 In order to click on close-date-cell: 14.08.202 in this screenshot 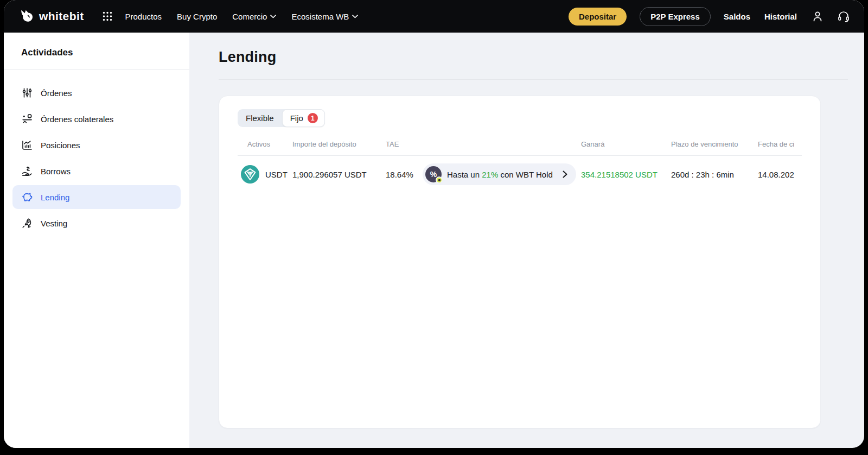, I will do `click(780, 175)`.